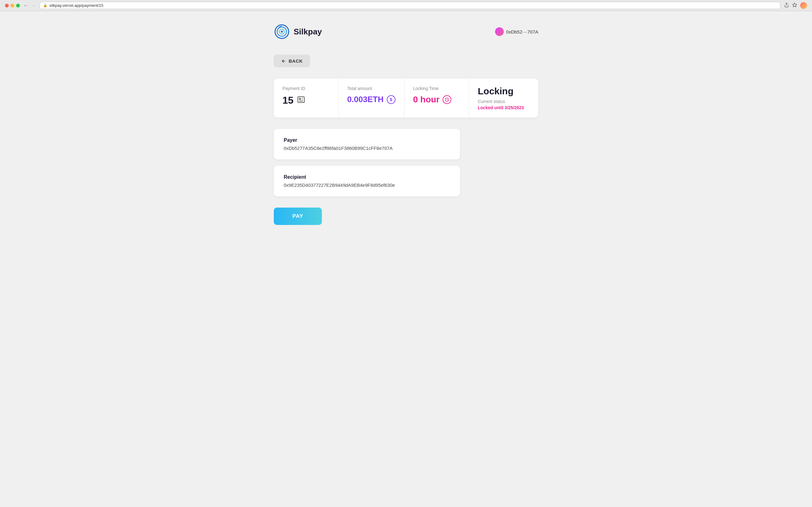  I want to click on status-card: Locking Current status Locked until 3/25…, so click(504, 98).